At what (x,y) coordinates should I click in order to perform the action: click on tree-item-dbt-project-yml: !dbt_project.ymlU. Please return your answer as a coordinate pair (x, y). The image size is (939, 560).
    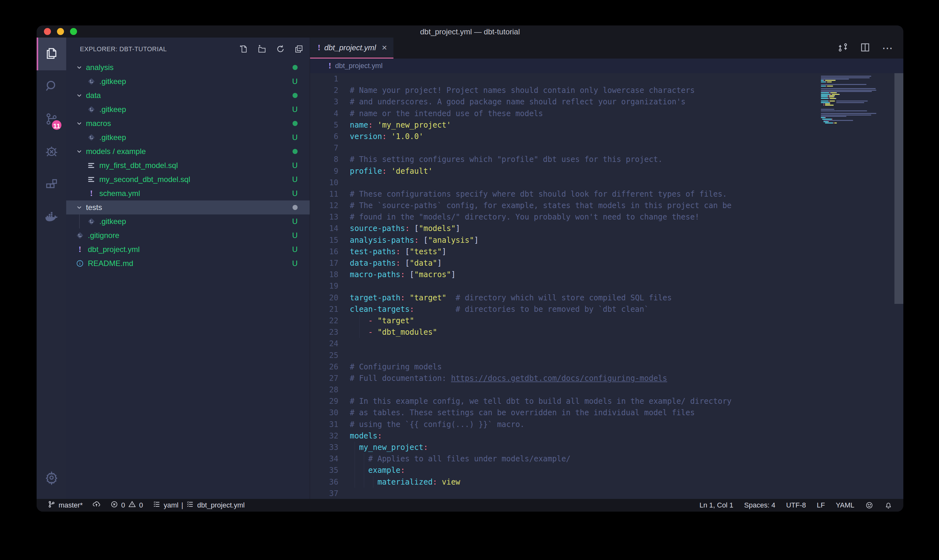
    Looking at the image, I should click on (188, 250).